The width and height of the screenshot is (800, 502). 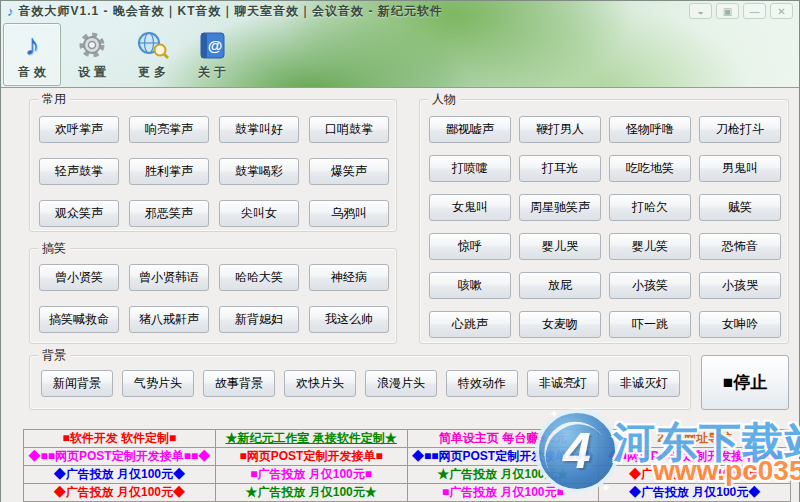 I want to click on sound-button: 鄙视嘘声, so click(x=470, y=130).